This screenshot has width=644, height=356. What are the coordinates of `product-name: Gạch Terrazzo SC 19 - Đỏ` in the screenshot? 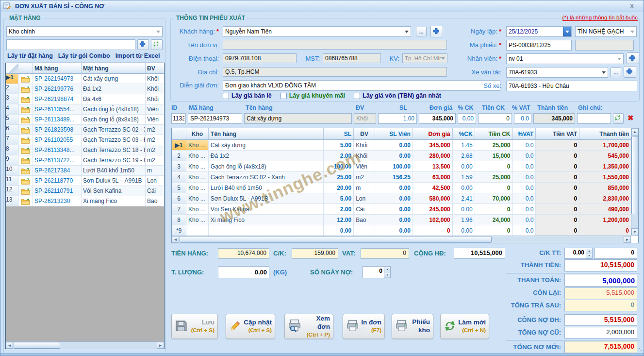 It's located at (114, 160).